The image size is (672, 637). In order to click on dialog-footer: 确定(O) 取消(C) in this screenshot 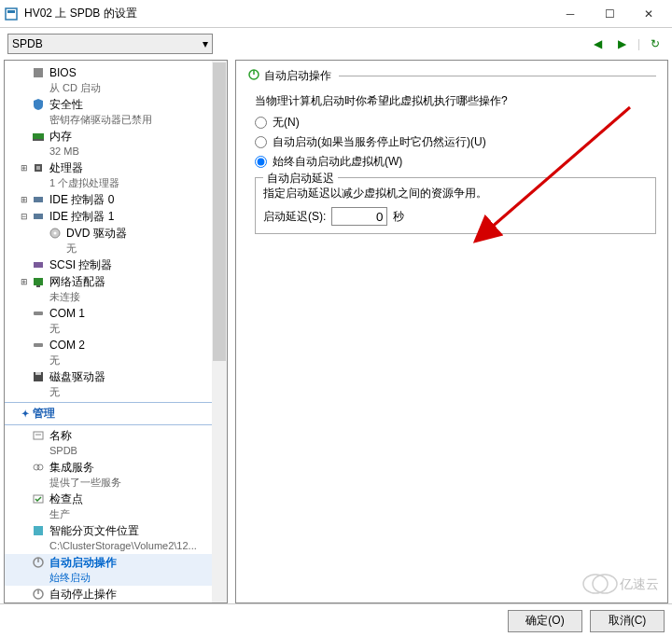, I will do `click(336, 620)`.